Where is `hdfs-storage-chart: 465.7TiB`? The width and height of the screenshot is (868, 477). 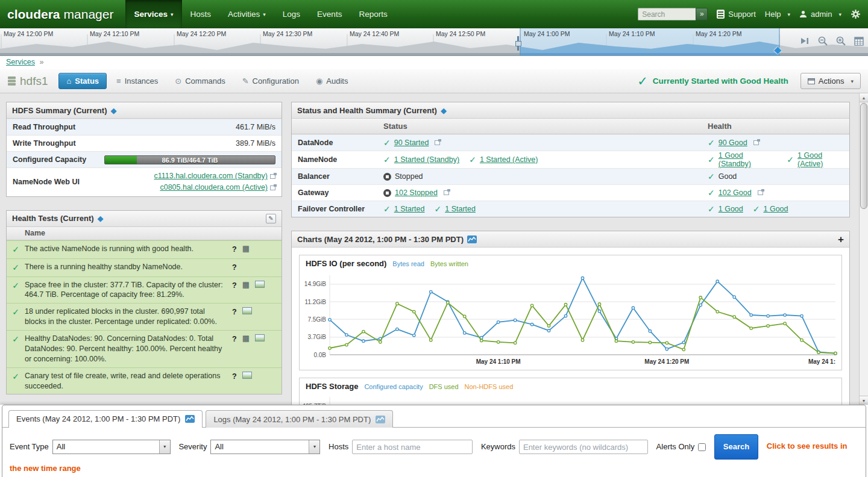
hdfs-storage-chart: 465.7TiB is located at coordinates (570, 399).